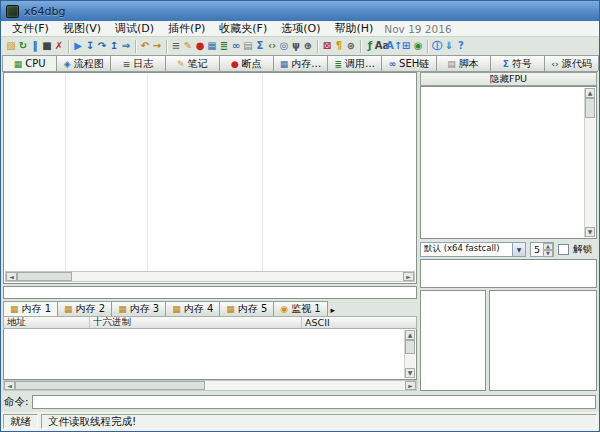  What do you see at coordinates (30, 63) in the screenshot?
I see `tab-cpu: ▦ CPU` at bounding box center [30, 63].